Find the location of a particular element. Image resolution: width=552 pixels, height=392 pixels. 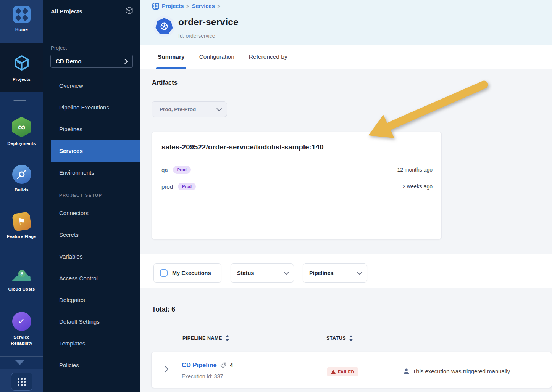

chevron-right-icon is located at coordinates (126, 61).